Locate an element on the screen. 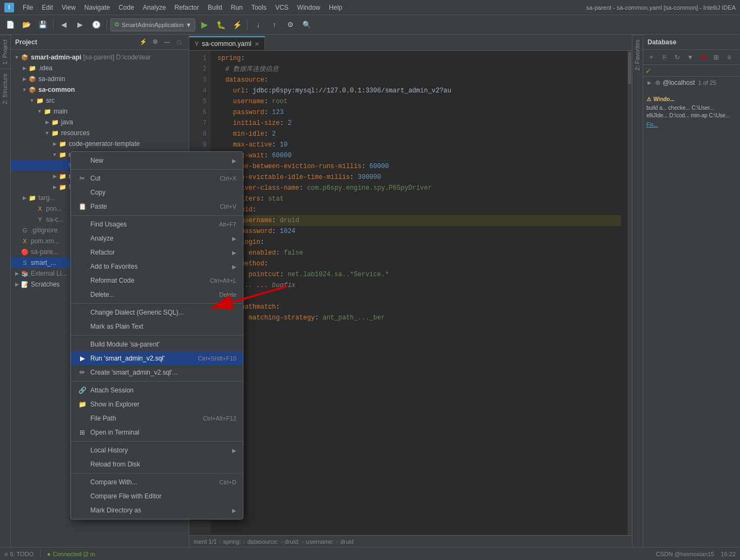 Image resolution: width=740 pixels, height=560 pixels. save-btn: 💾 is located at coordinates (43, 25).